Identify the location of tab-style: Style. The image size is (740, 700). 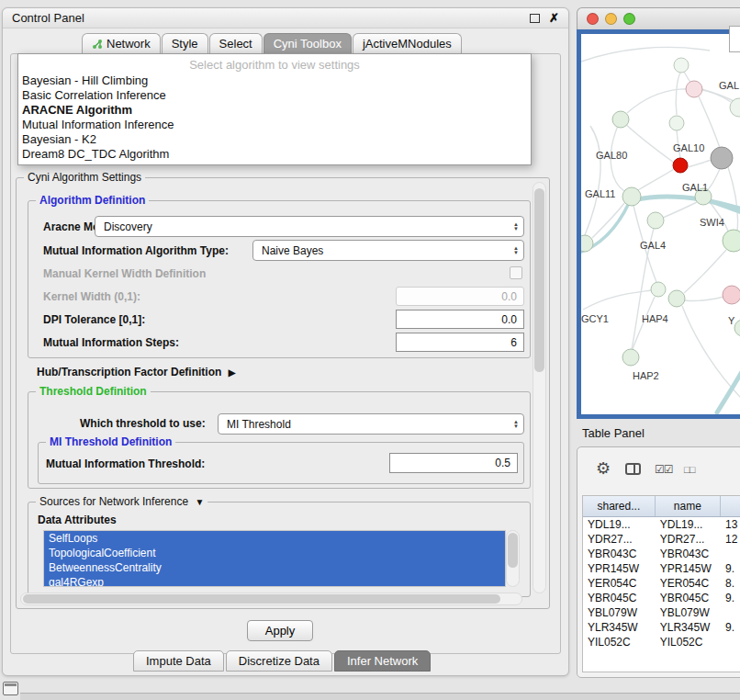
(185, 43).